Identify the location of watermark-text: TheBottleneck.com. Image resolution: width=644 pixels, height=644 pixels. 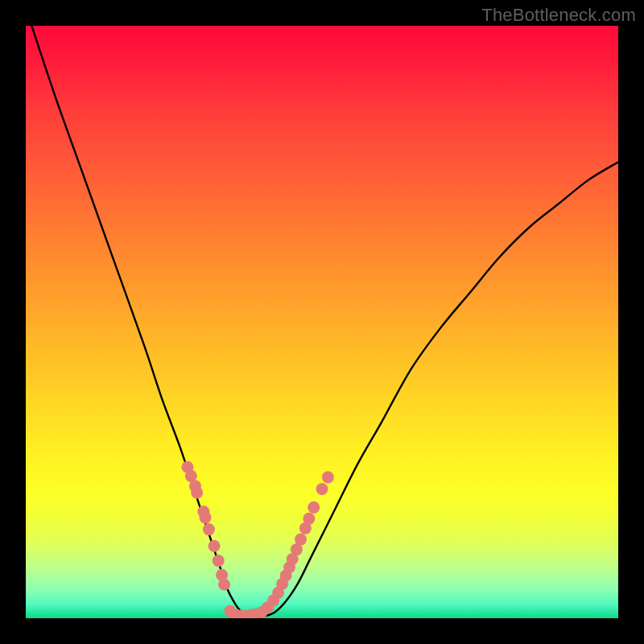
(559, 15).